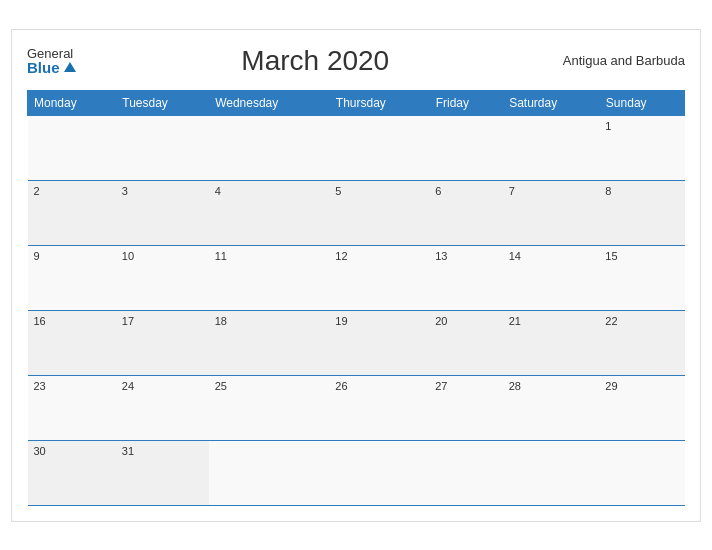 The width and height of the screenshot is (712, 550). Describe the element at coordinates (642, 386) in the screenshot. I see `day-number: 29` at that location.